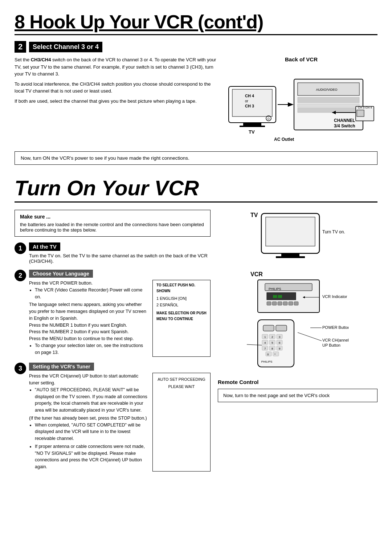  Describe the element at coordinates (272, 343) in the screenshot. I see `svg-text: 5` at that location.